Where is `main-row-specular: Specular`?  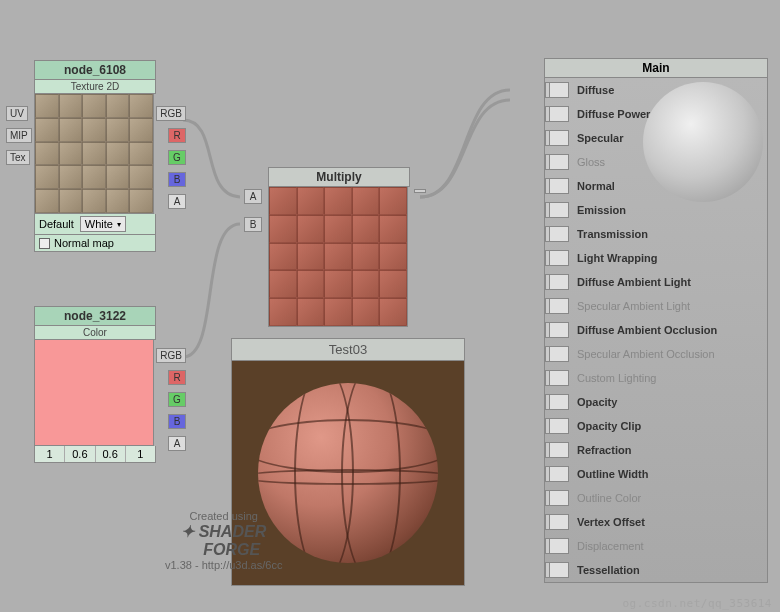
main-row-specular: Specular is located at coordinates (656, 138).